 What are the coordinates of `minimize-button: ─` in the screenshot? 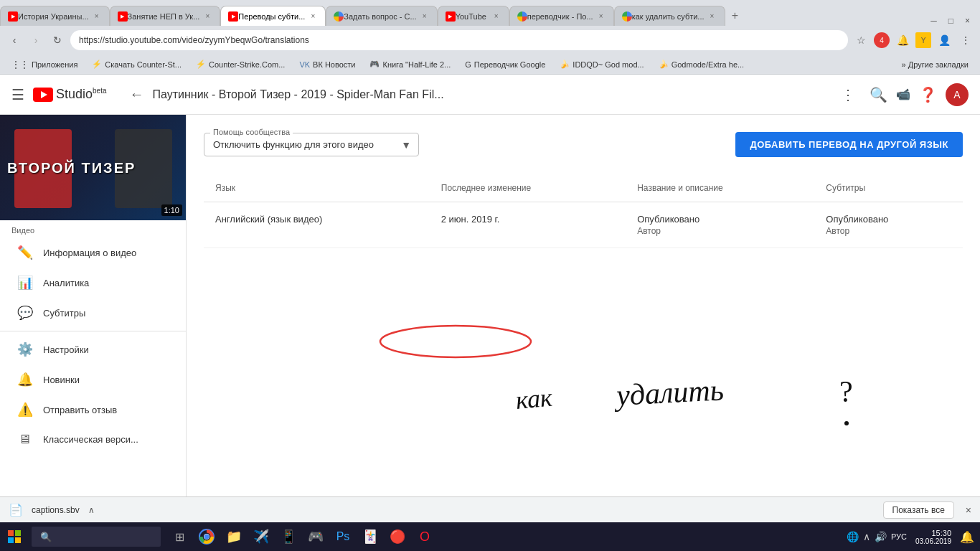 It's located at (934, 21).